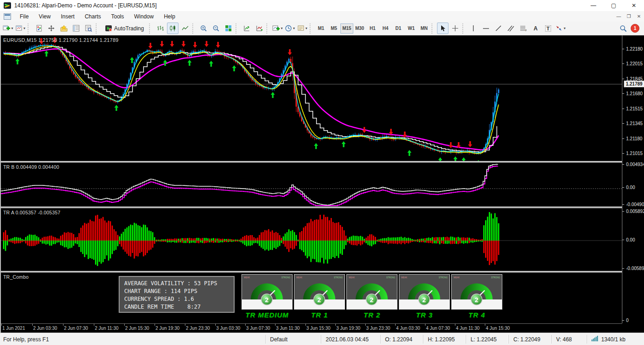 Image resolution: width=644 pixels, height=345 pixels. What do you see at coordinates (455, 29) in the screenshot?
I see `crosshair-tool-button` at bounding box center [455, 29].